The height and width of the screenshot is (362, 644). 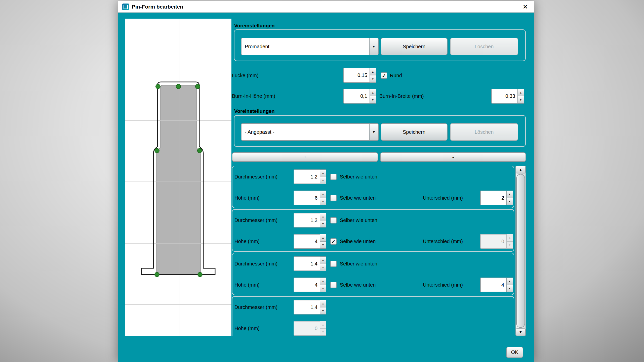 What do you see at coordinates (373, 187) in the screenshot?
I see `segment-row: Durchmesser (mm) 1,2 ▲▼ Selber wie unten…` at bounding box center [373, 187].